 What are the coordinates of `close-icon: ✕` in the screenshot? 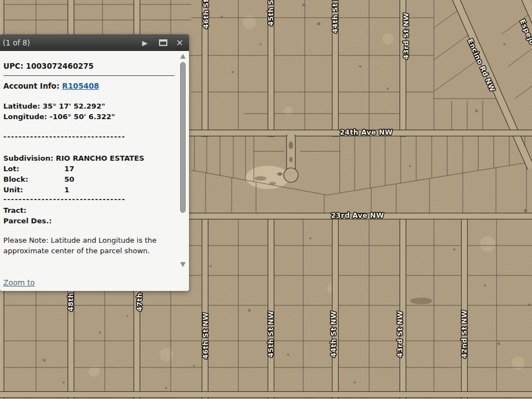 It's located at (180, 43).